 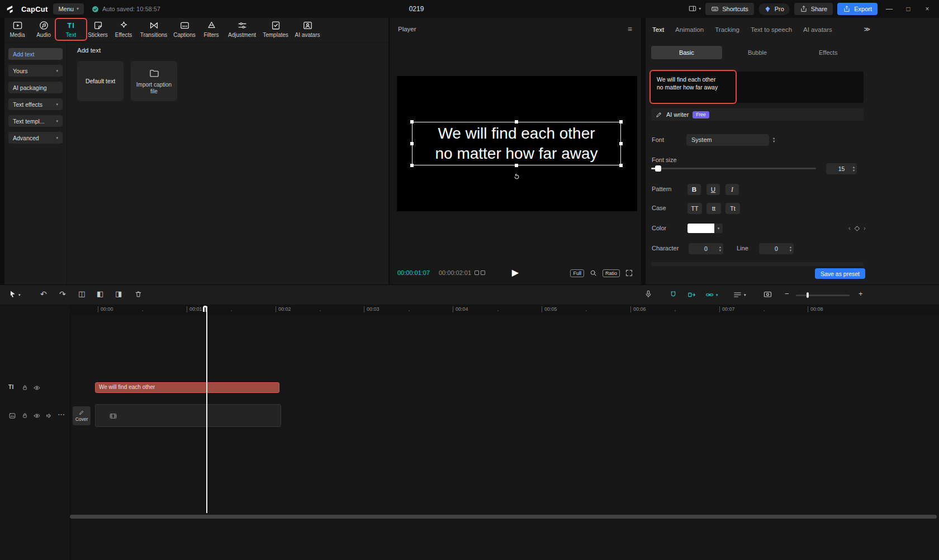 What do you see at coordinates (36, 121) in the screenshot?
I see `sidebar-item-text-templates: Text templ...▾` at bounding box center [36, 121].